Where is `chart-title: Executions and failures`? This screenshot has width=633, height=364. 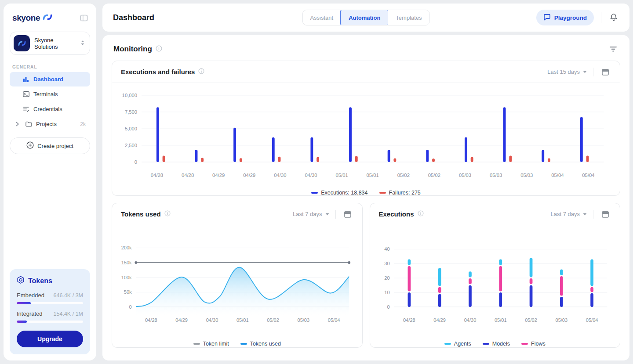
chart-title: Executions and failures is located at coordinates (158, 72).